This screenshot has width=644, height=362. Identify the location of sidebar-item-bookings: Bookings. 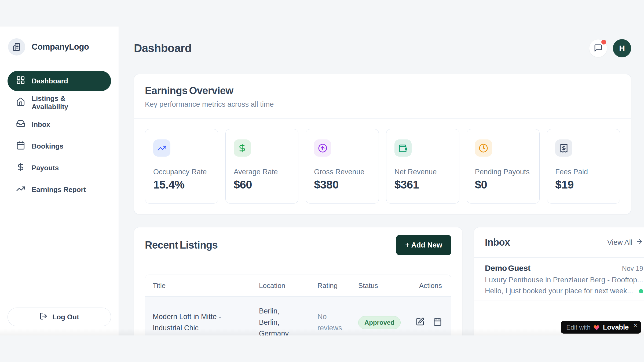
(59, 146).